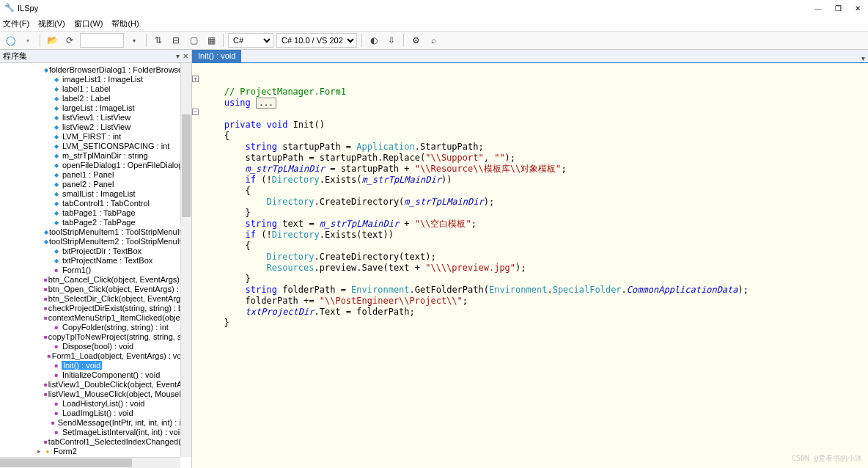 This screenshot has height=468, width=868. Describe the element at coordinates (95, 317) in the screenshot. I see `tree-item: contextMenuStrip1_ItemClicked(object, To…` at that location.